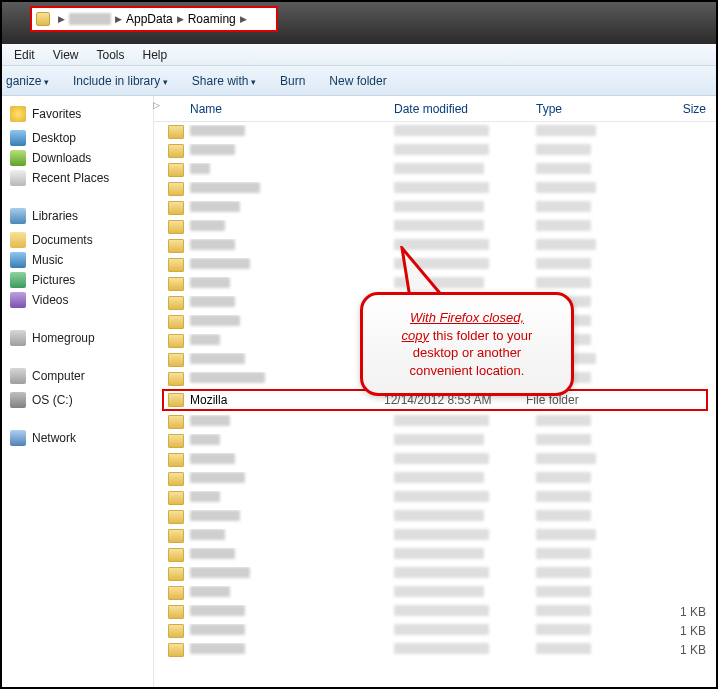 This screenshot has width=718, height=689. What do you see at coordinates (110, 55) in the screenshot?
I see `menu-tools: Tools` at bounding box center [110, 55].